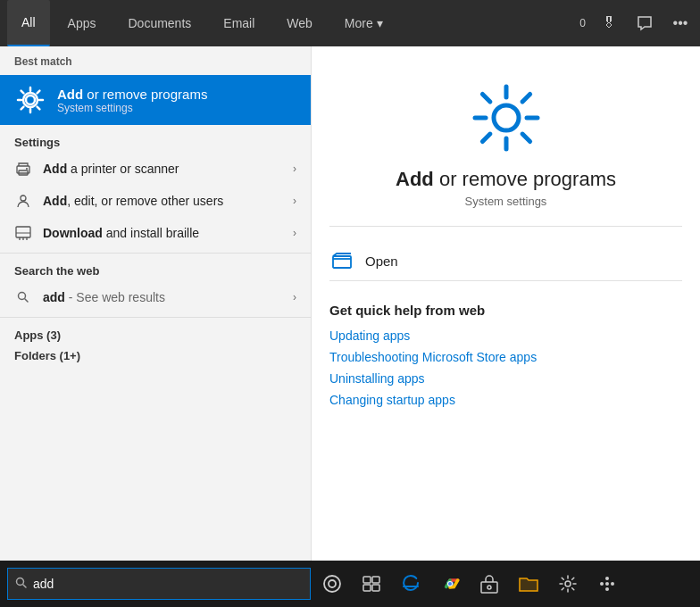  I want to click on app-title-large: Add or remove programs, so click(505, 179).